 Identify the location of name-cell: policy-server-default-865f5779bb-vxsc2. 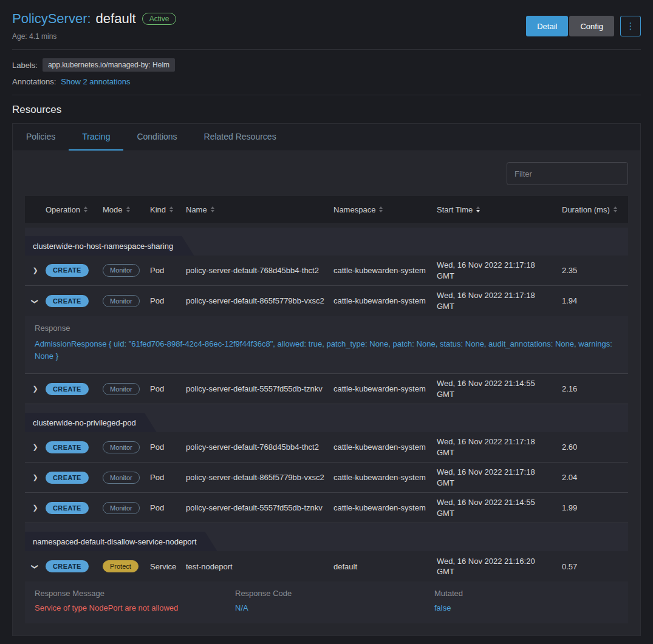
(260, 478).